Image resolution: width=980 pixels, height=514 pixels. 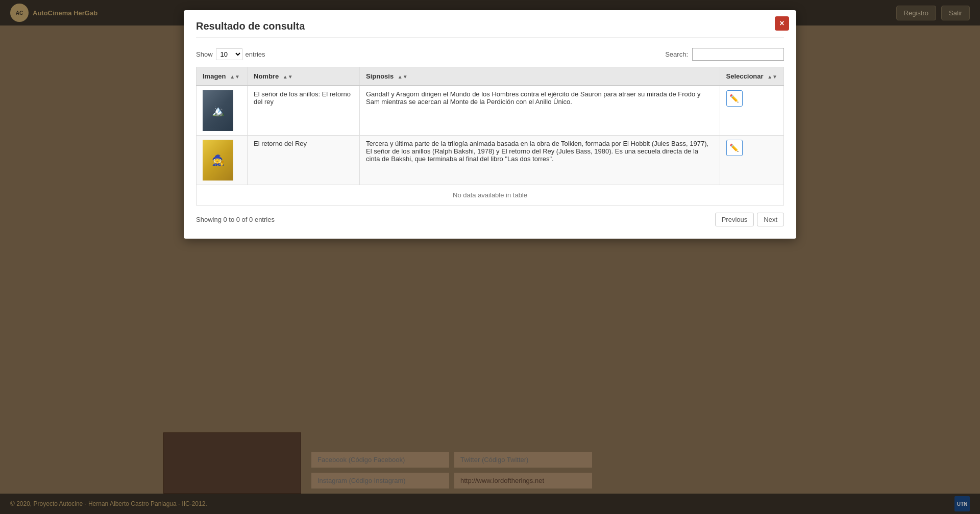 What do you see at coordinates (751, 76) in the screenshot?
I see `col-header-seleccionar: Seleccionar ▲▼` at bounding box center [751, 76].